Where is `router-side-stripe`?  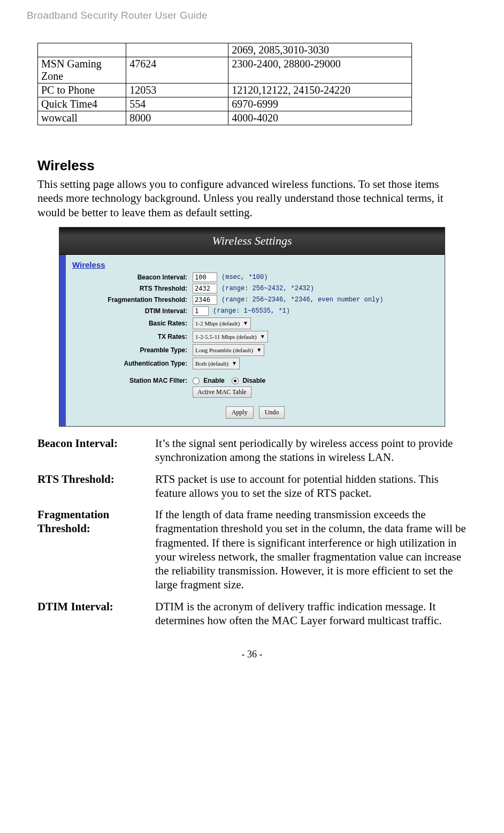 router-side-stripe is located at coordinates (63, 340).